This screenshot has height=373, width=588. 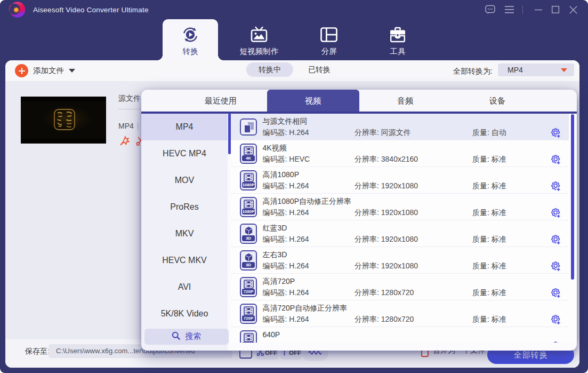 What do you see at coordinates (398, 39) in the screenshot?
I see `tab-toolbox: 工具` at bounding box center [398, 39].